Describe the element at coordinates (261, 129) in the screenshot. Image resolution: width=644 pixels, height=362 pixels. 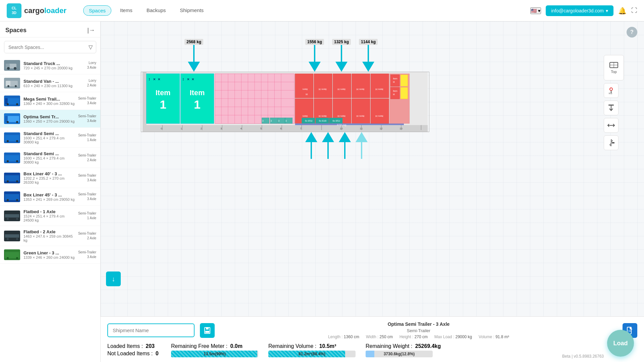
I see `svg-text: 5` at that location.